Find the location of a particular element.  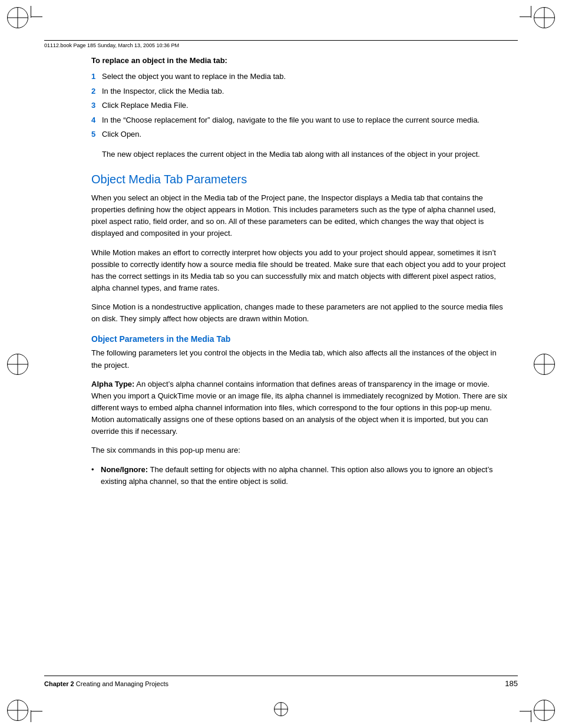

page-footer: Chapter 2 Creating and Managing Projects… is located at coordinates (281, 681).